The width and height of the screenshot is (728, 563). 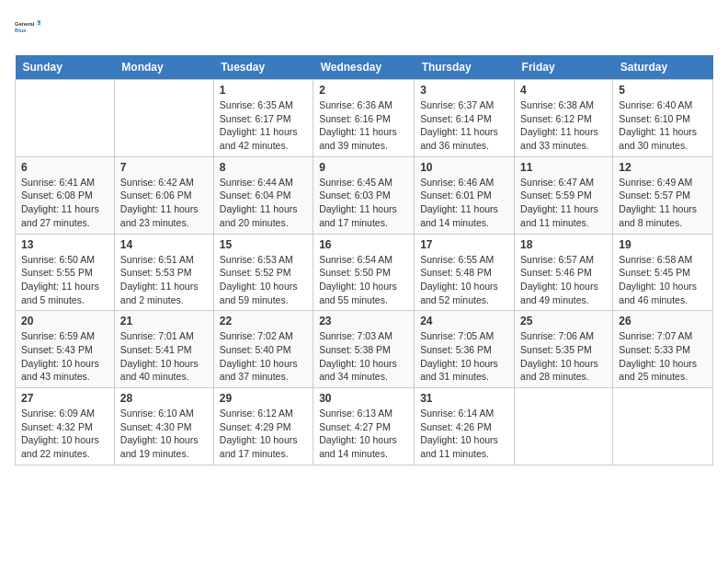 I want to click on day-info: Sunrise: 7:06 AM Sunset: 5:35 PM Dayligh…, so click(x=563, y=357).